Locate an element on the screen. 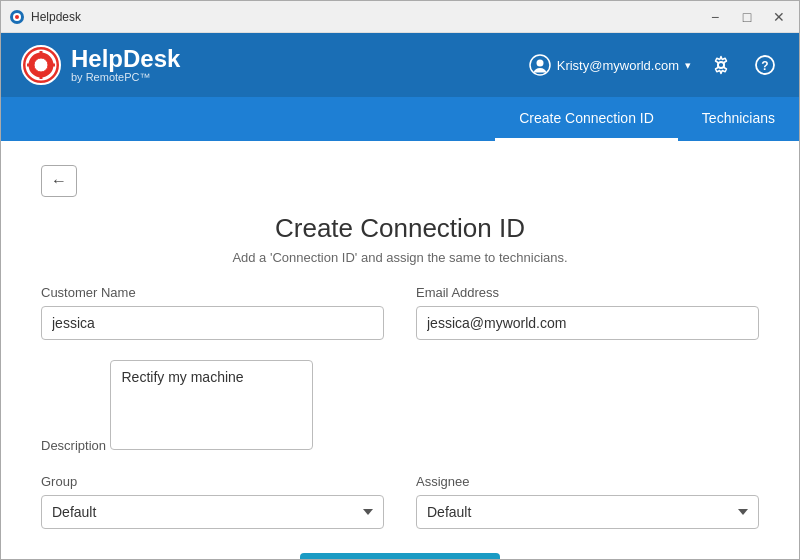 The width and height of the screenshot is (800, 560). settings-button is located at coordinates (721, 65).